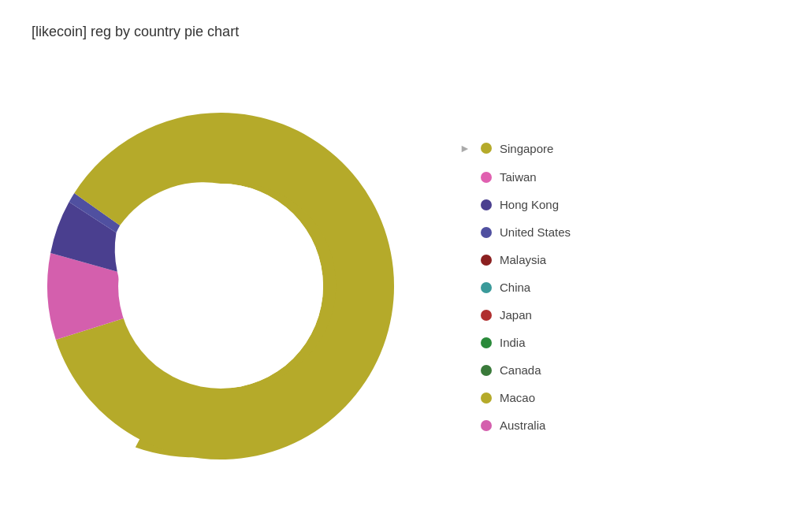  Describe the element at coordinates (514, 232) in the screenshot. I see `legend-item-unitedstates: United States` at that location.